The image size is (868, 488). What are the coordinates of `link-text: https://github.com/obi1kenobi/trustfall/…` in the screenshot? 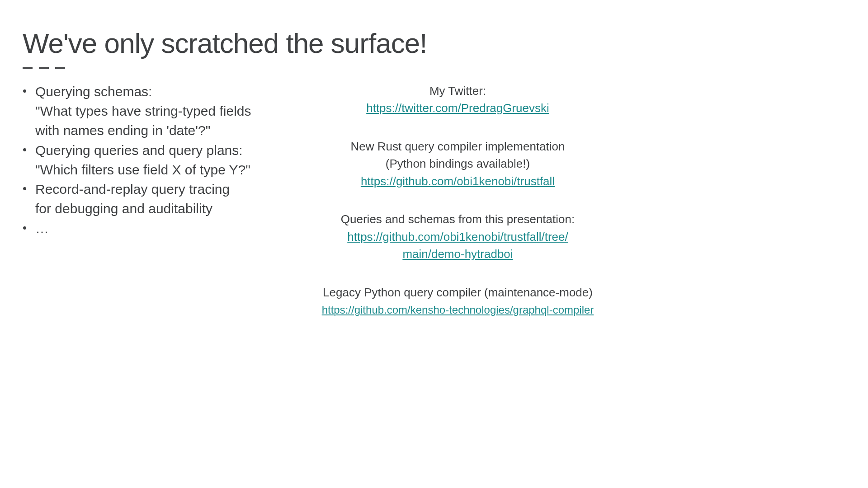 It's located at (458, 237).